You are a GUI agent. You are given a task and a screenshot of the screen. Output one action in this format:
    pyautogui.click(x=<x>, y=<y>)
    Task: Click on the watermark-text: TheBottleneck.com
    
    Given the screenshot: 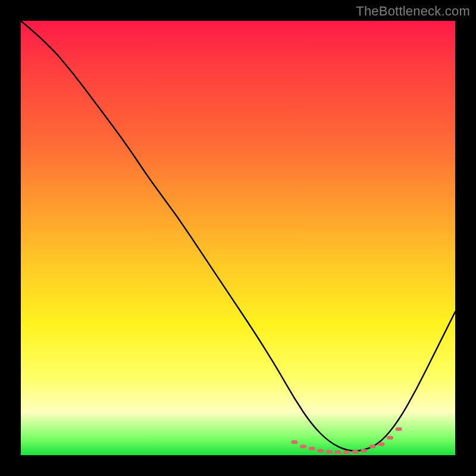 What is the action you would take?
    pyautogui.click(x=413, y=11)
    